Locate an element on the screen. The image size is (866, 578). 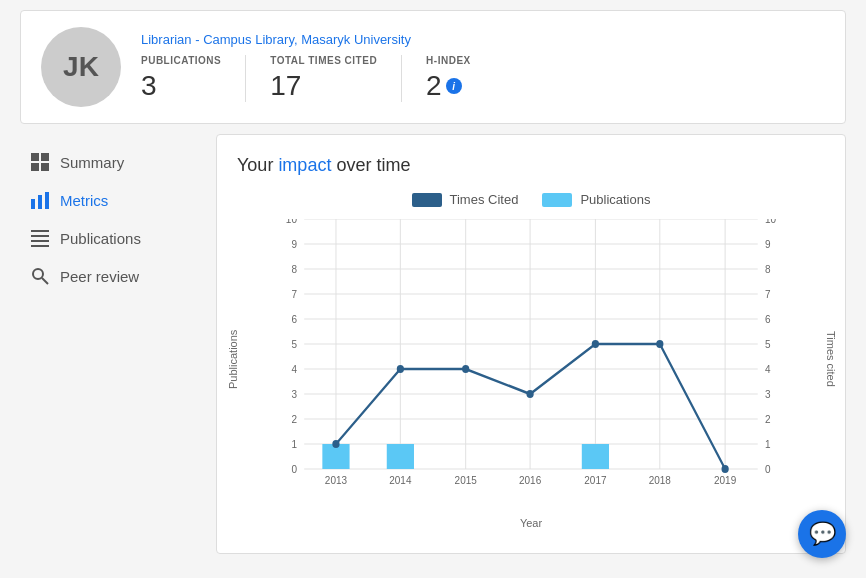
peer-review-label: Peer review is located at coordinates (100, 276).